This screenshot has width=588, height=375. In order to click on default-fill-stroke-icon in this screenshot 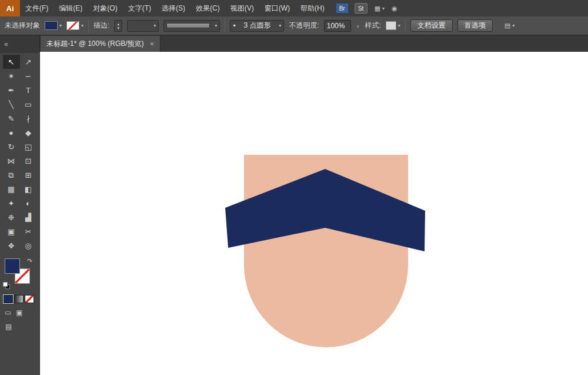, I will do `click(6, 286)`.